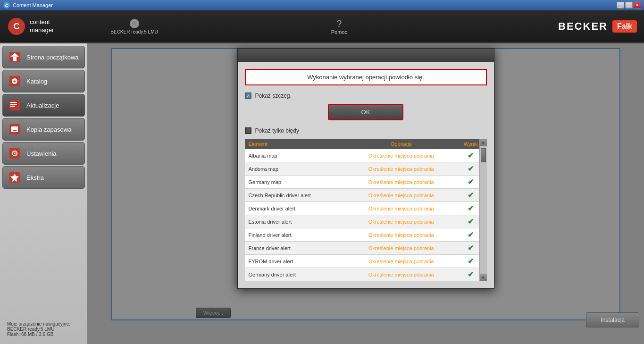 Image resolution: width=644 pixels, height=344 pixels. I want to click on title-bar: C Content Manager _ □ ✕, so click(322, 5).